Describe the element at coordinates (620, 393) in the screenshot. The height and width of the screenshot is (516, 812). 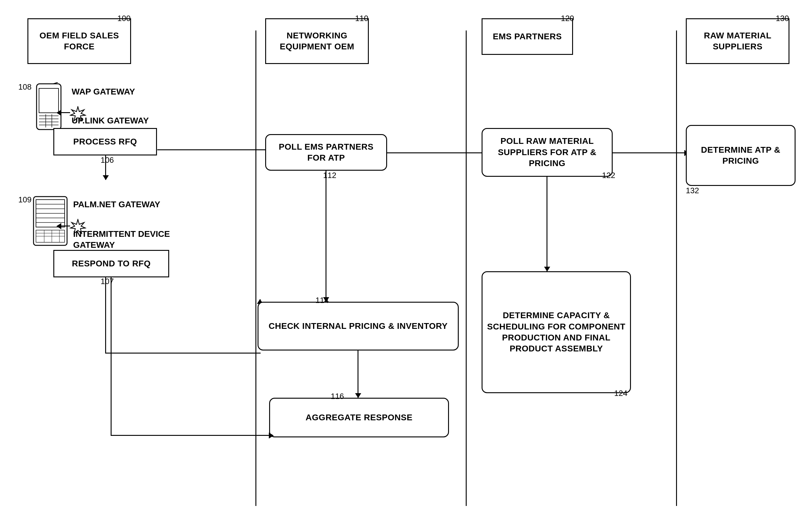
I see `ref-124: 124` at that location.